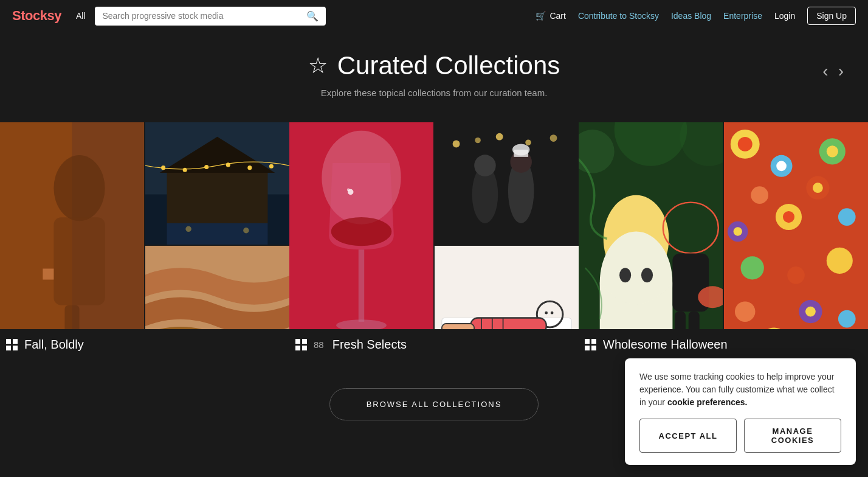 The height and width of the screenshot is (477, 868). I want to click on fall-bottom-image, so click(218, 287).